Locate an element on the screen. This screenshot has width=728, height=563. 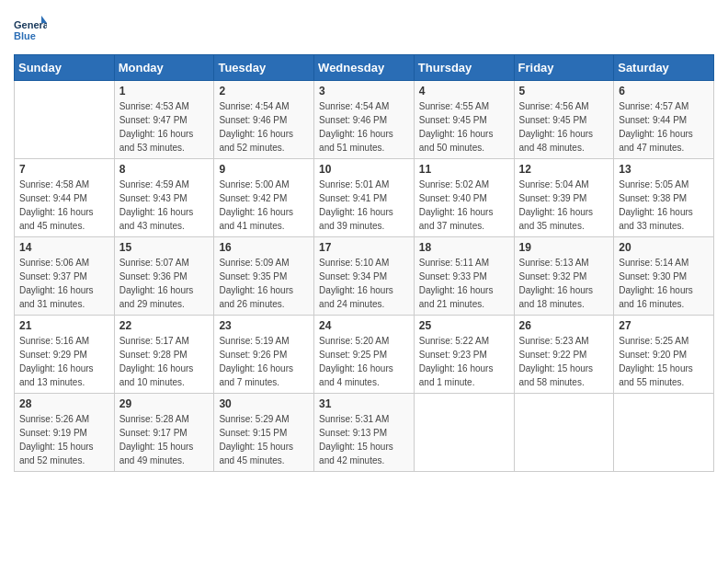
day-info: Sunrise: 5:17 AMSunset: 9:28 PMDaylight:… is located at coordinates (165, 362).